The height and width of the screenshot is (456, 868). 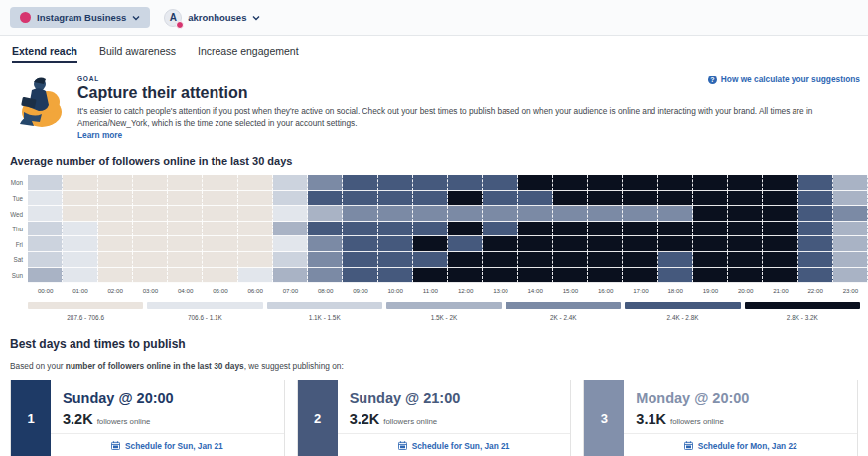 What do you see at coordinates (79, 18) in the screenshot?
I see `channel-selector: Instagram Business` at bounding box center [79, 18].